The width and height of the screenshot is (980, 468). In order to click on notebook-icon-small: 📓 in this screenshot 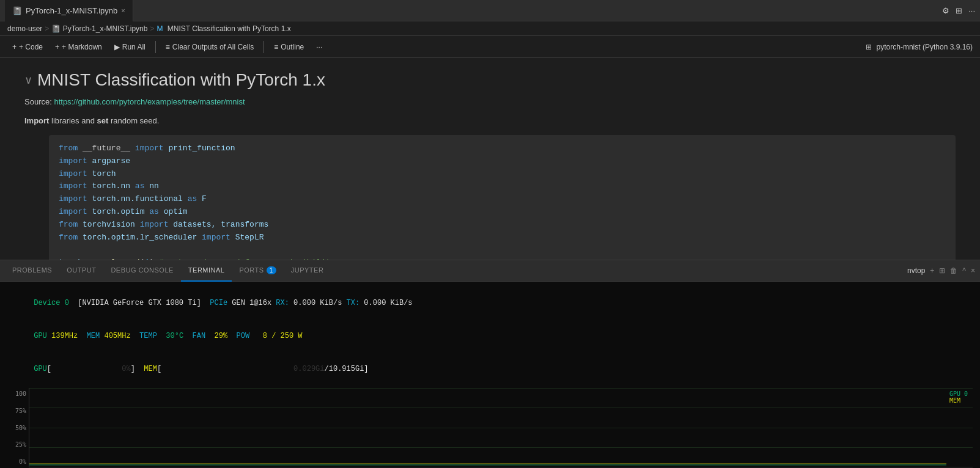, I will do `click(56, 29)`.